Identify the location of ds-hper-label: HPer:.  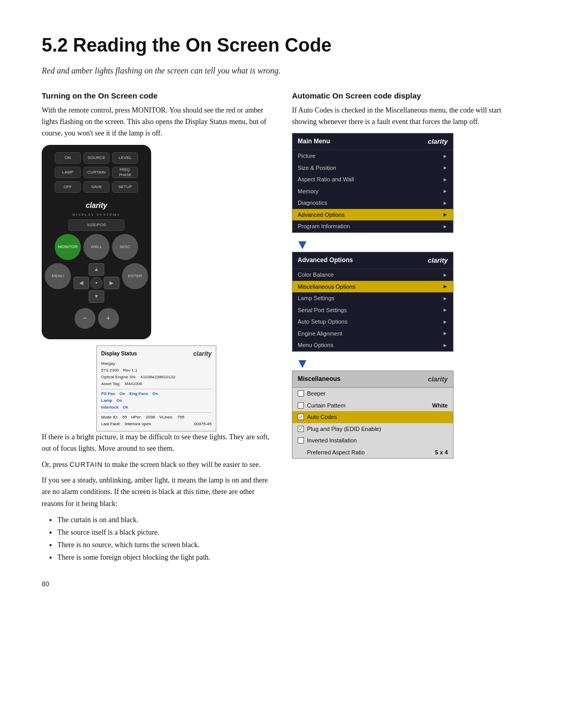
(136, 417).